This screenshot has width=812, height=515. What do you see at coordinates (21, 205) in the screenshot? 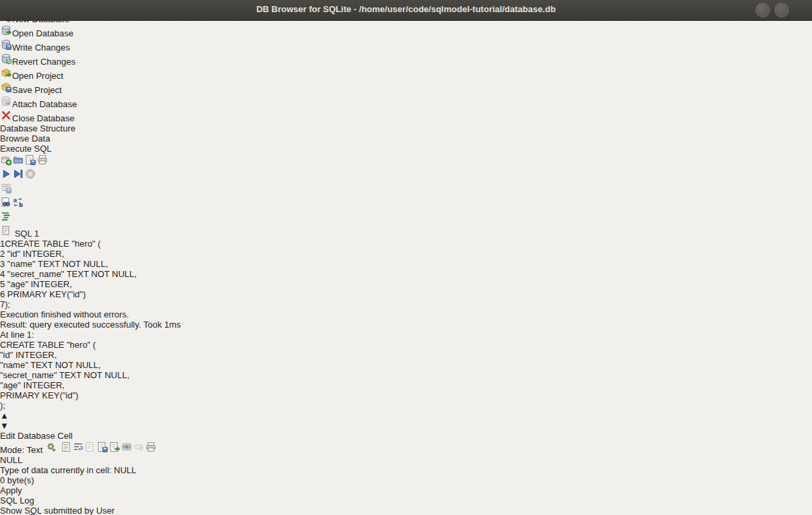
I see `svg-text: b` at bounding box center [21, 205].